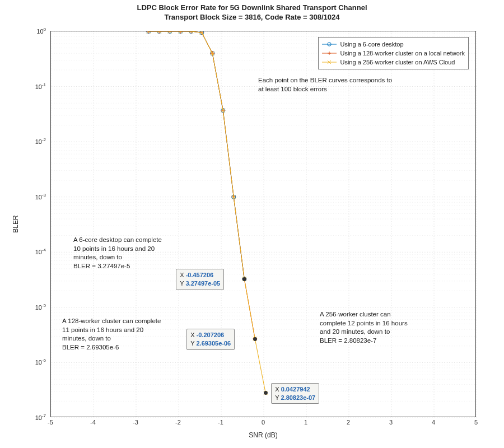 The height and width of the screenshot is (448, 504). Describe the element at coordinates (24, 307) in the screenshot. I see `y-tick: 10-5` at that location.